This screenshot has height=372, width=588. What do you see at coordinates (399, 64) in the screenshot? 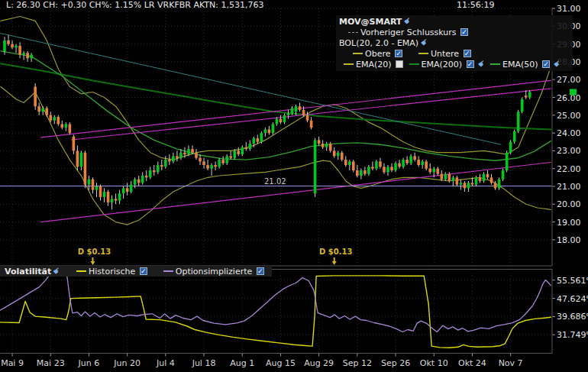
I see `ema20-checkbox` at bounding box center [399, 64].